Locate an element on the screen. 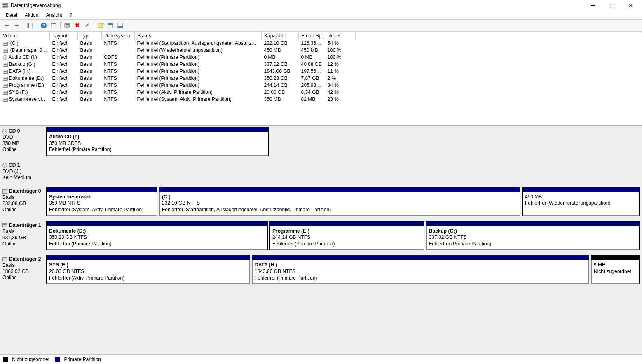  refresh-icon is located at coordinates (67, 26).